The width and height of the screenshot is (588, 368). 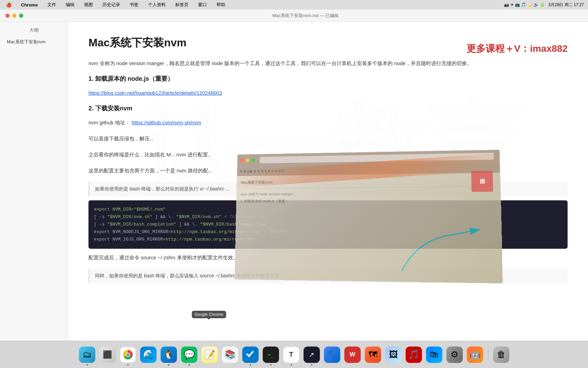 What do you see at coordinates (455, 355) in the screenshot?
I see `system-icon: ⚙` at bounding box center [455, 355].